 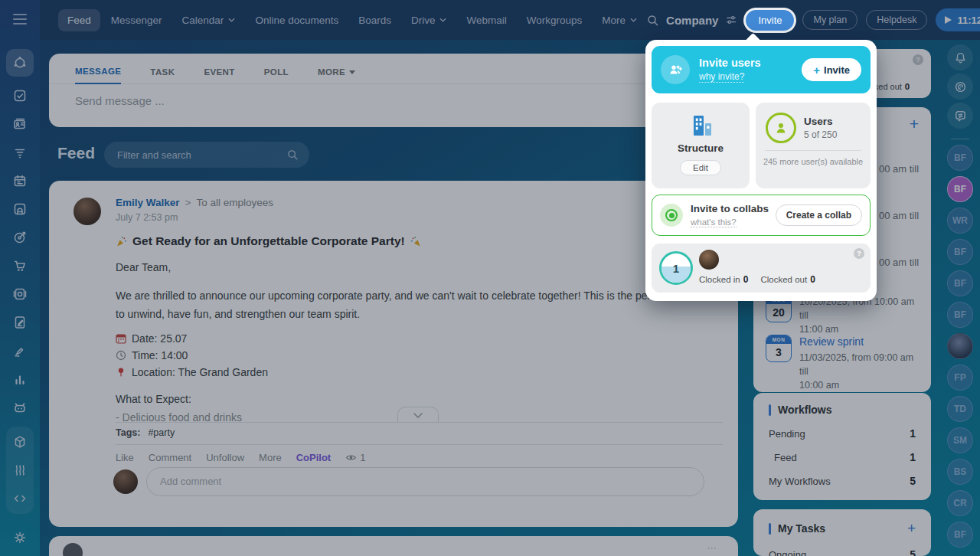 What do you see at coordinates (225, 458) in the screenshot?
I see `unfollow-button: Unfollow` at bounding box center [225, 458].